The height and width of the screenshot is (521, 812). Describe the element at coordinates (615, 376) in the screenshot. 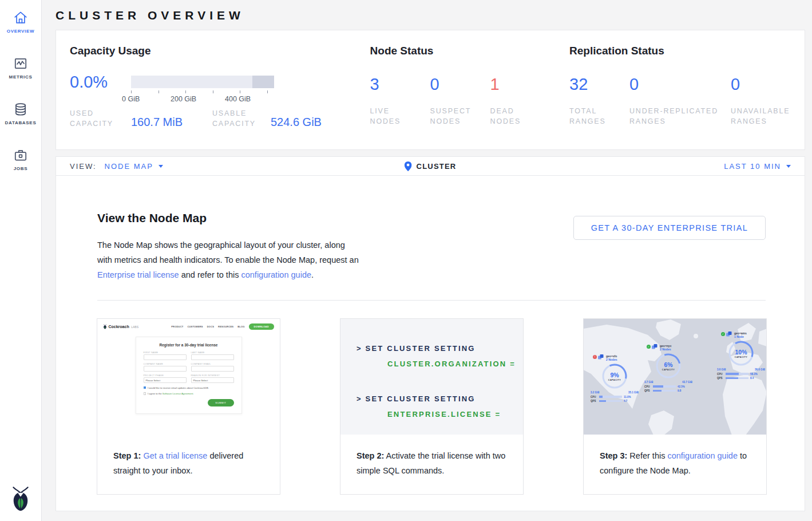

I see `capacity-ring: 9%CAPACITY` at that location.